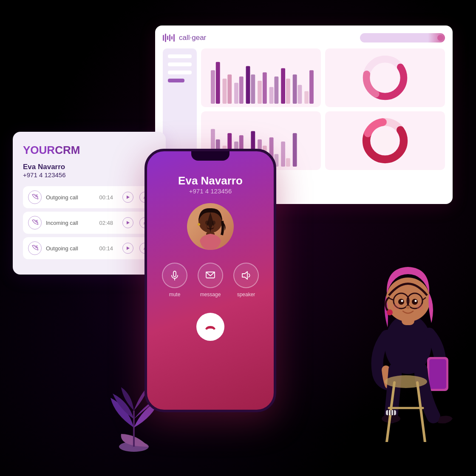 The image size is (476, 476). Describe the element at coordinates (402, 38) in the screenshot. I see `search-bar` at that location.